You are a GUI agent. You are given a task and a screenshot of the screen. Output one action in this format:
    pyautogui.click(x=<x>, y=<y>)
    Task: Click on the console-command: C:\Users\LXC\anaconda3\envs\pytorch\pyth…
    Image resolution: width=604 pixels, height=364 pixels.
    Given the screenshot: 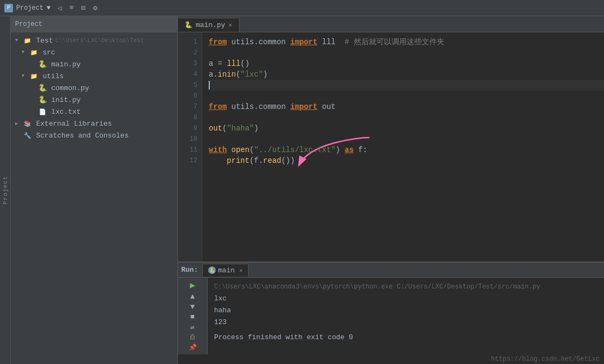 What is the action you would take?
    pyautogui.click(x=406, y=287)
    